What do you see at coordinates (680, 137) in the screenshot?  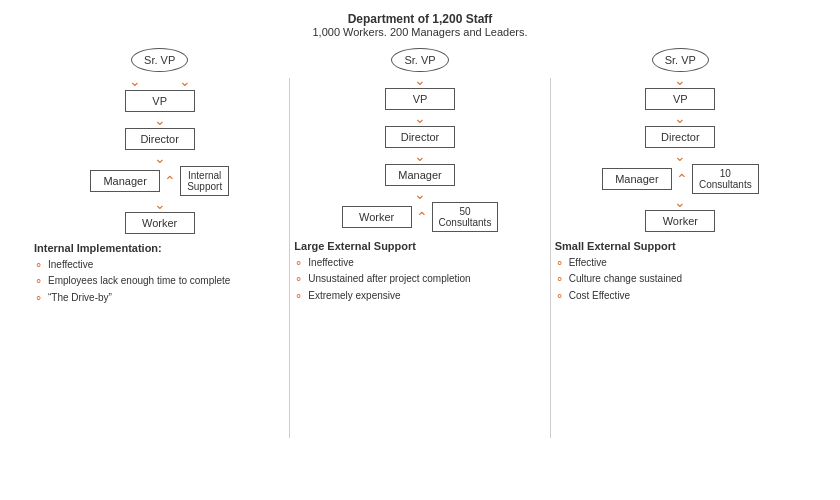 I see `director-node-3: Director` at bounding box center [680, 137].